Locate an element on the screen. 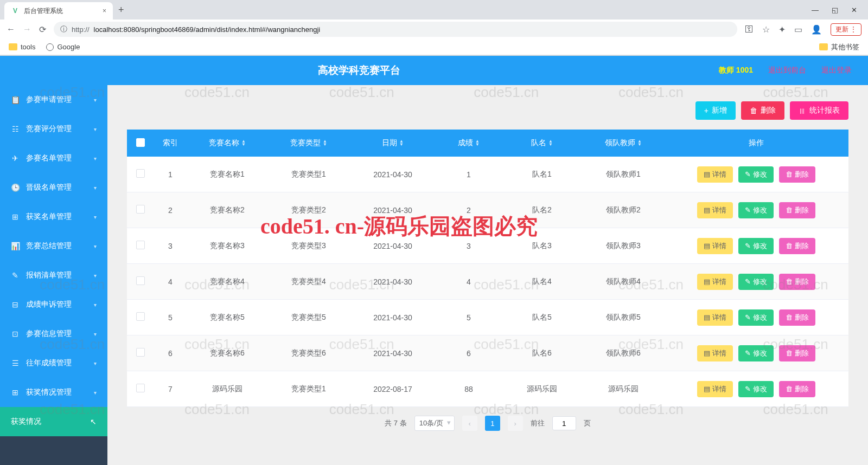 This screenshot has height=465, width=868. pagination: 共 7 条 10条/页 ‹ 1 › 前往 页 is located at coordinates (488, 423).